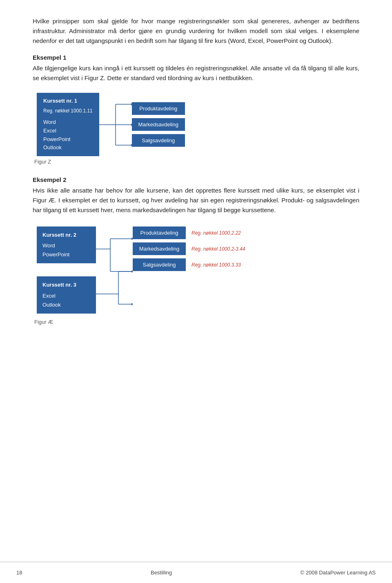 The height and width of the screenshot is (583, 392). Describe the element at coordinates (197, 162) in the screenshot. I see `figz-label: Figur Z` at that location.